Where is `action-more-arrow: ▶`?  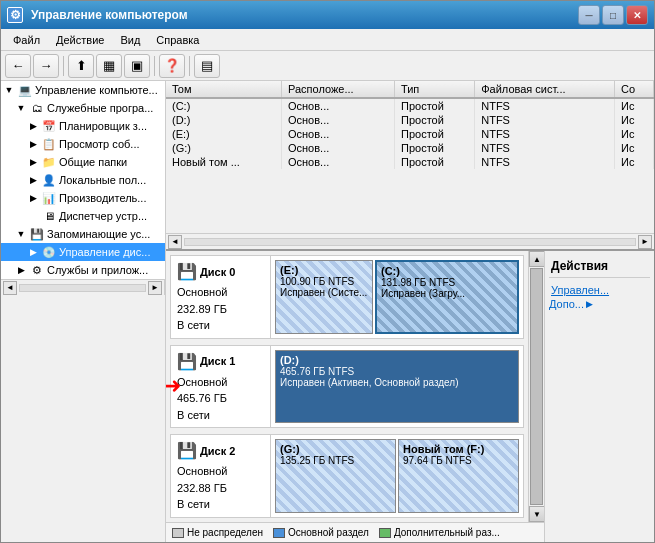
action-more-arrow: ▶ is located at coordinates (590, 304).